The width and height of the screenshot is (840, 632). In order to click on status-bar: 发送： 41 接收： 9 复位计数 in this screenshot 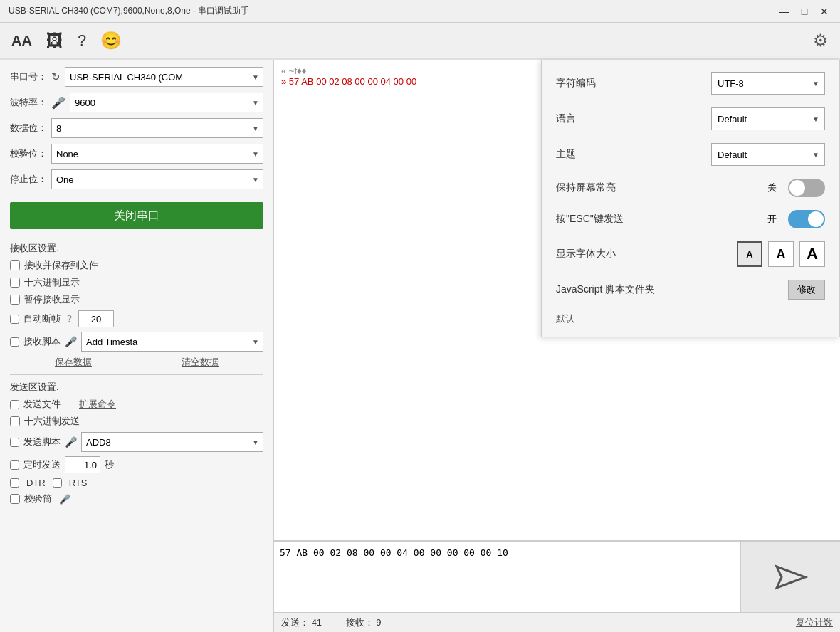, I will do `click(557, 622)`.